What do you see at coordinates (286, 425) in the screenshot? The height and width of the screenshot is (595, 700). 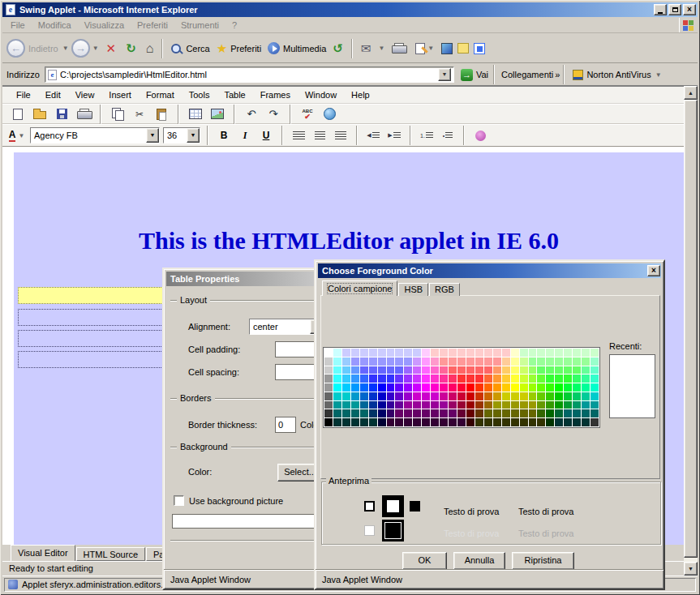 I see `border-thickness-field: 0` at bounding box center [286, 425].